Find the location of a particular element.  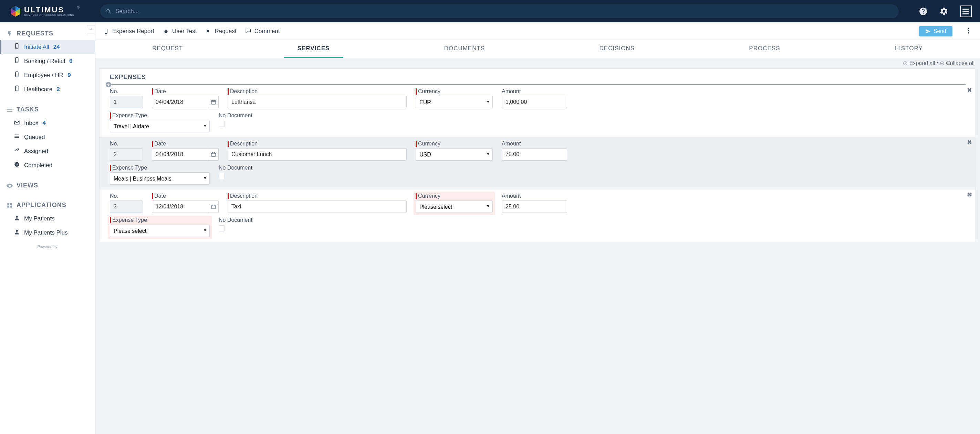

person-icon is located at coordinates (17, 219).